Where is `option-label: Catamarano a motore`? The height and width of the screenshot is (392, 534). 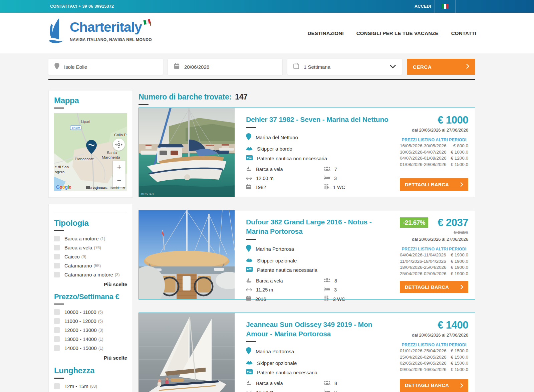 option-label: Catamarano a motore is located at coordinates (89, 274).